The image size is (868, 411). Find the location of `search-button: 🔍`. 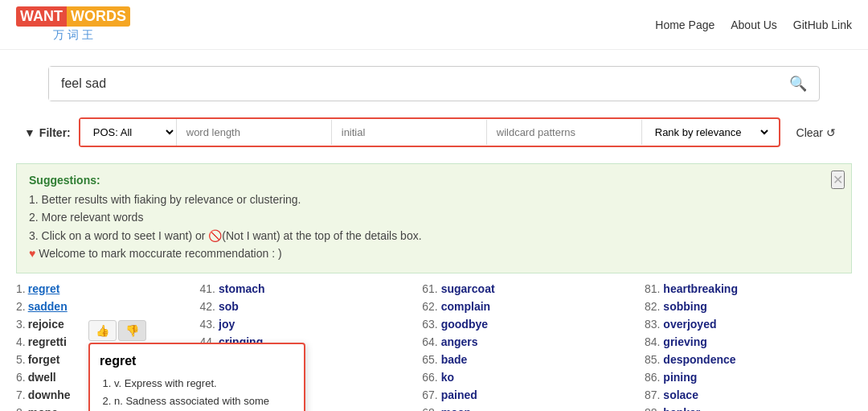

search-button: 🔍 is located at coordinates (798, 84).